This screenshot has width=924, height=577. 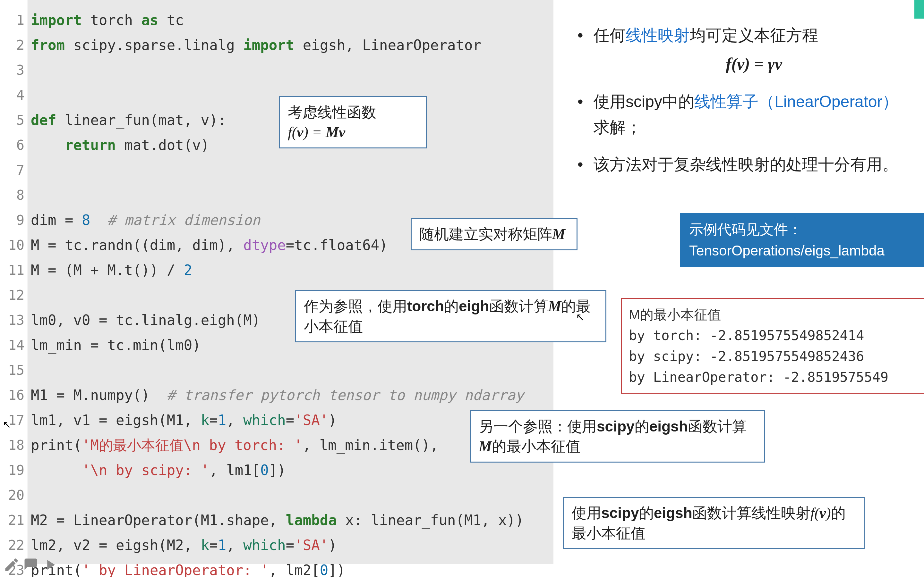 What do you see at coordinates (14, 95) in the screenshot?
I see `line-number: 4` at bounding box center [14, 95].